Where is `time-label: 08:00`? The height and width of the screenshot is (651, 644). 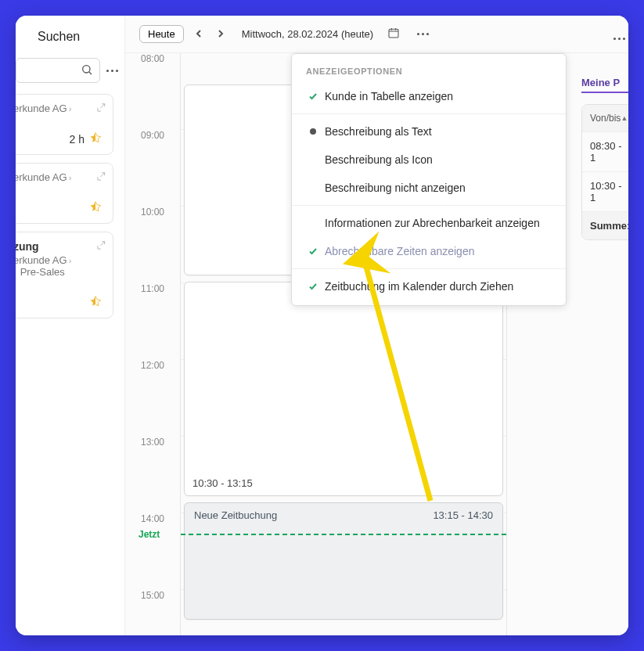
time-label: 08:00 is located at coordinates (152, 92).